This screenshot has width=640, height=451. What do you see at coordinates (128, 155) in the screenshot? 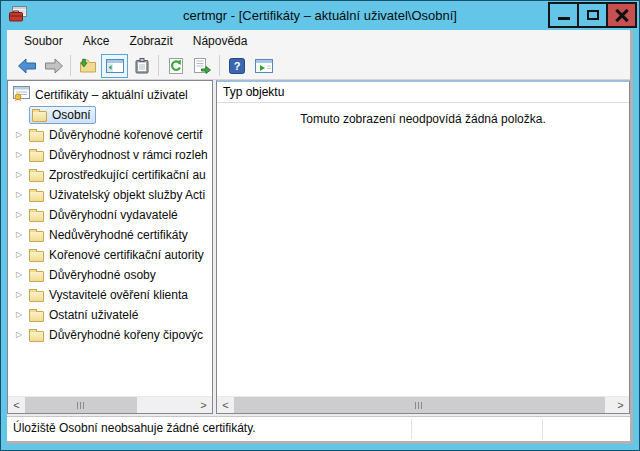
I see `tree-item-label: Důvěryhodnost v rámci rozleh` at bounding box center [128, 155].